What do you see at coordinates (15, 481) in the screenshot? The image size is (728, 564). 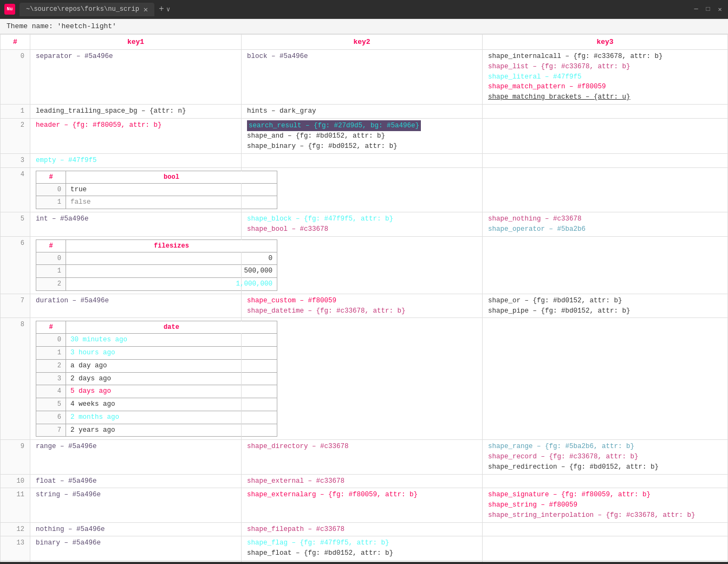 I see `row-index: 10` at bounding box center [15, 481].